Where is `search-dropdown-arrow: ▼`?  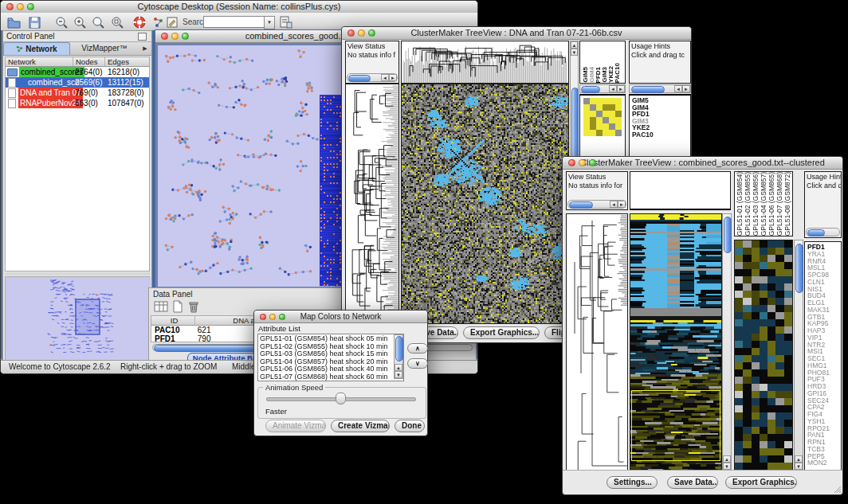 search-dropdown-arrow: ▼ is located at coordinates (269, 22).